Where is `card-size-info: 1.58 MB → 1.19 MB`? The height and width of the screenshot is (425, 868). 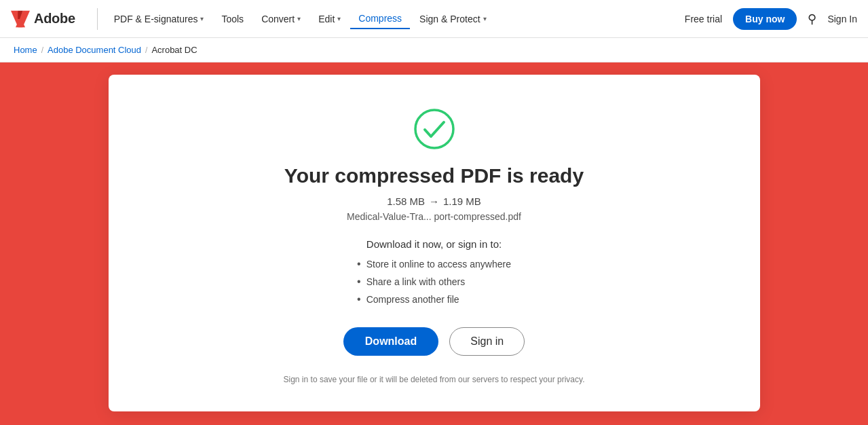
card-size-info: 1.58 MB → 1.19 MB is located at coordinates (434, 201).